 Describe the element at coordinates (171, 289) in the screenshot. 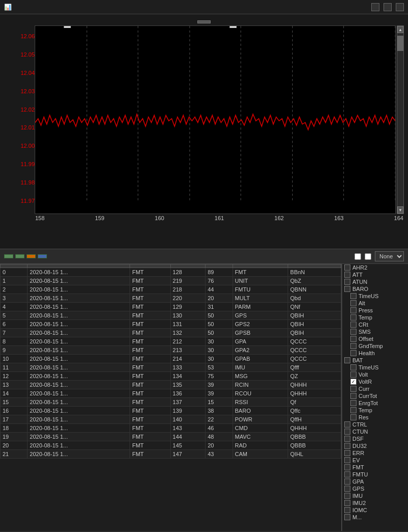

I see `table-row: 22020-08-15 1...FMT21844FMTUQBNN` at that location.